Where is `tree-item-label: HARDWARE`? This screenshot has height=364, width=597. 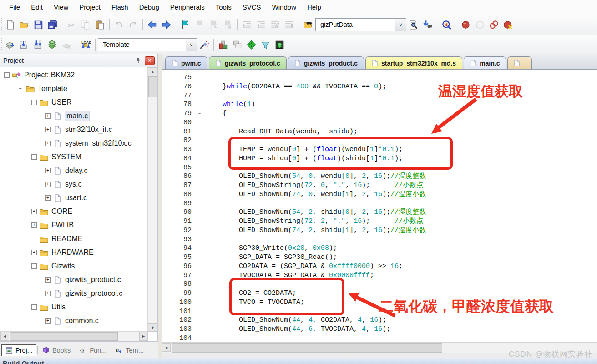 tree-item-label: HARDWARE is located at coordinates (73, 253).